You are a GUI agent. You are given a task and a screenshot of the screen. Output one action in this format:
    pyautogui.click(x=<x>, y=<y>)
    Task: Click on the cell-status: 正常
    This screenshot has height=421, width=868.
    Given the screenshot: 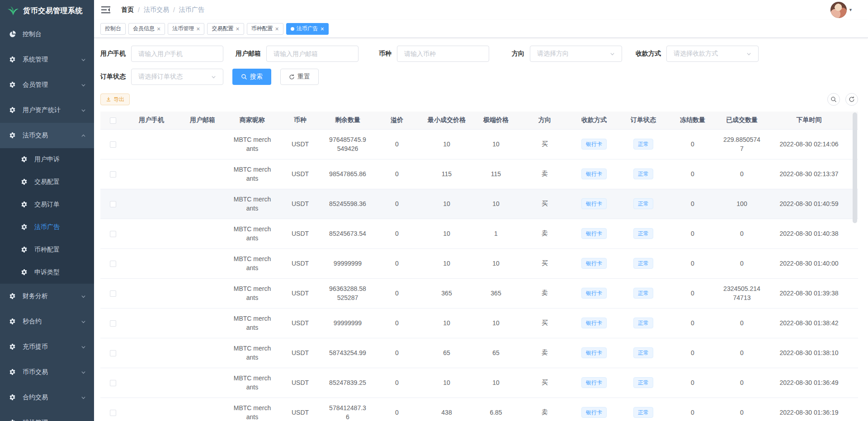 What is the action you would take?
    pyautogui.click(x=643, y=263)
    